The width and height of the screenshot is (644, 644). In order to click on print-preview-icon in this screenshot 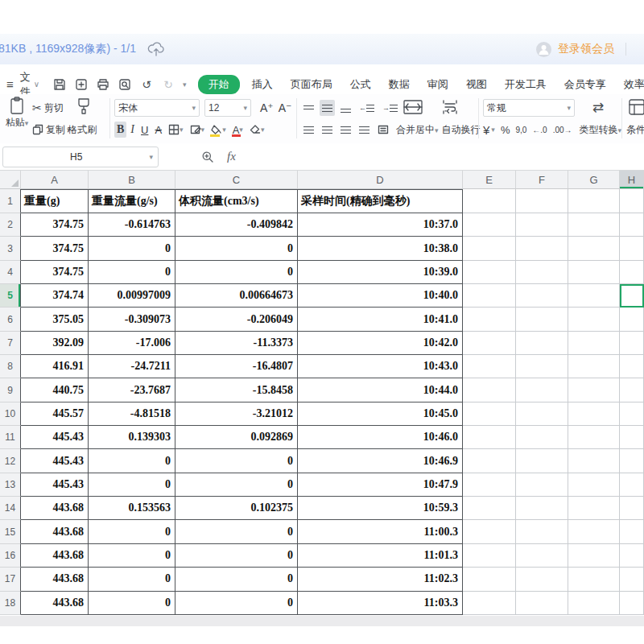, I will do `click(125, 85)`.